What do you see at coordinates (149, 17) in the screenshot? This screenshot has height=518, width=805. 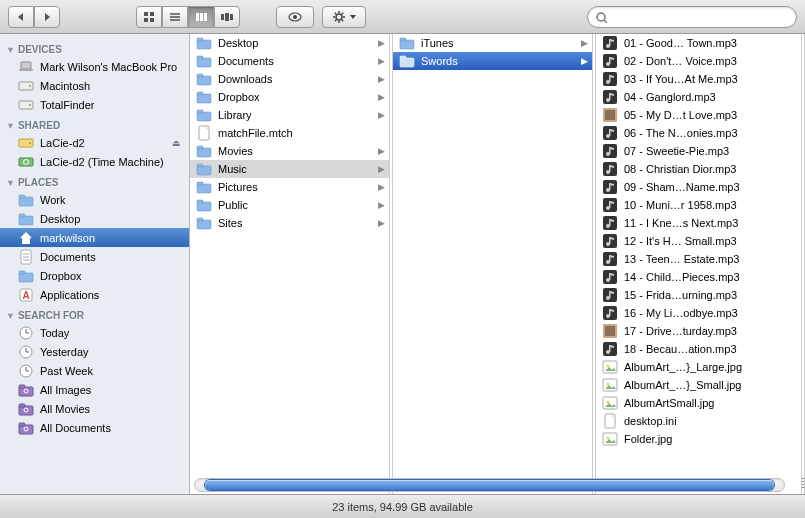 I see `icon-view-button` at bounding box center [149, 17].